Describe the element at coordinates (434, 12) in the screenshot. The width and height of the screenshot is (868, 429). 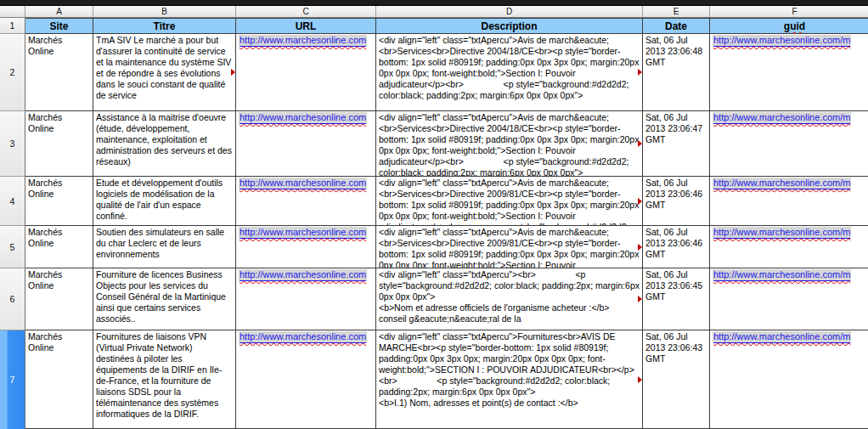
I see `column-header-strip: A B C D E F` at that location.